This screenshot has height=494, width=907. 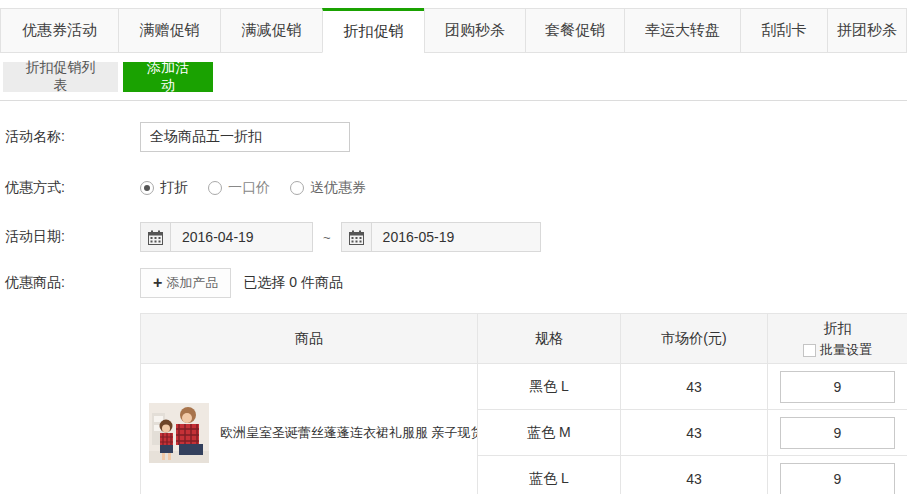 I want to click on radio-option-fixed-price: 一口价, so click(x=239, y=188).